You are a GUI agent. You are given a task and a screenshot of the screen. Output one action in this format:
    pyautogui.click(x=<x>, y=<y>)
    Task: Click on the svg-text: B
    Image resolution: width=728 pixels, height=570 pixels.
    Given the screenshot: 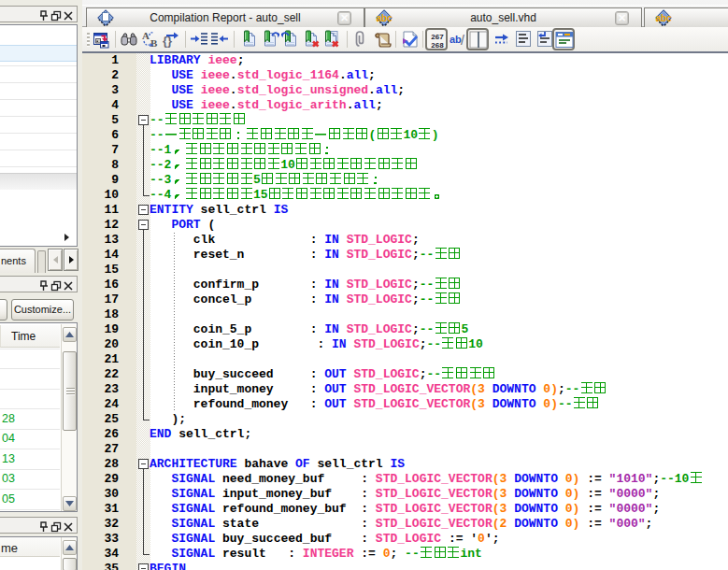 What is the action you would take?
    pyautogui.click(x=154, y=43)
    